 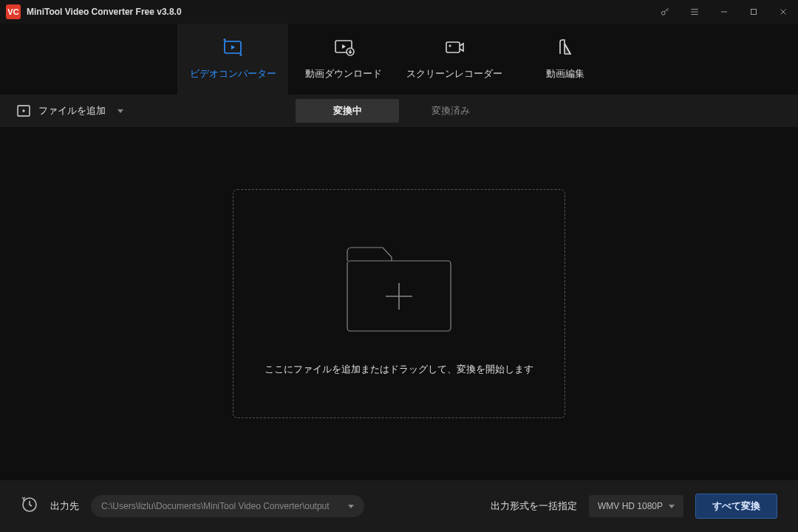 What do you see at coordinates (533, 506) in the screenshot?
I see `output-format-label: 出力形式を一括指定` at bounding box center [533, 506].